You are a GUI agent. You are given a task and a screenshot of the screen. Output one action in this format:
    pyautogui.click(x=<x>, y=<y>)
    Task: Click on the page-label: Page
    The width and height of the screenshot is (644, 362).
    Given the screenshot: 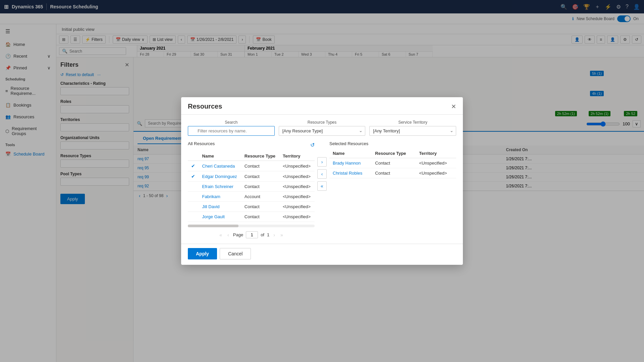 What is the action you would take?
    pyautogui.click(x=238, y=235)
    